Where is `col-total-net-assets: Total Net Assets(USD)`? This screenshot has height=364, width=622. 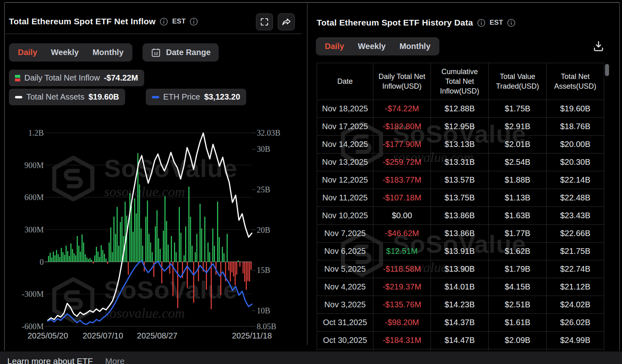
col-total-net-assets: Total Net Assets(USD) is located at coordinates (575, 82).